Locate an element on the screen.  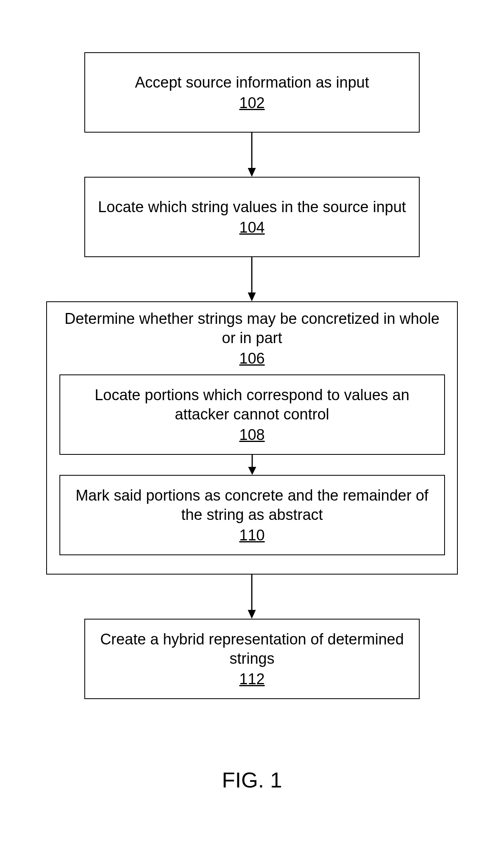
step-110-box: Mark said portions as concrete and the r… is located at coordinates (252, 515).